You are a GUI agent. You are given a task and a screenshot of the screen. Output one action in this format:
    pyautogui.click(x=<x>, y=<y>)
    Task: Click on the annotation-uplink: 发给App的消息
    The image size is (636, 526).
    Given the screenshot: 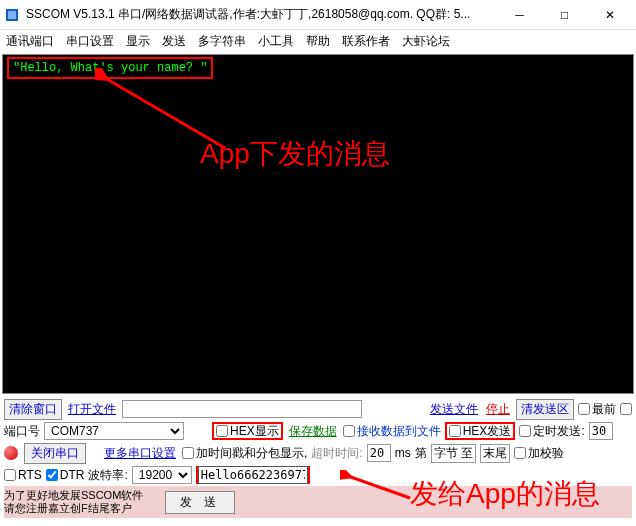 What is the action you would take?
    pyautogui.click(x=505, y=494)
    